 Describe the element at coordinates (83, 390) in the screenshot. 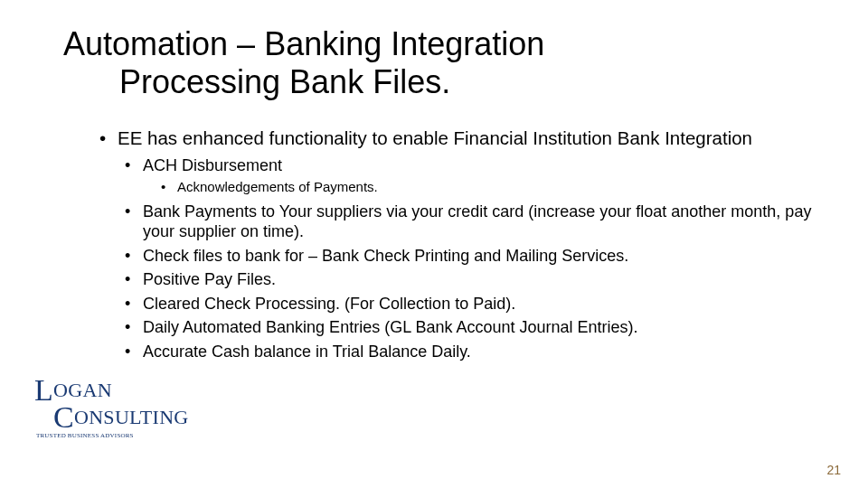

I see `logo-word1-rest: OGAN` at that location.